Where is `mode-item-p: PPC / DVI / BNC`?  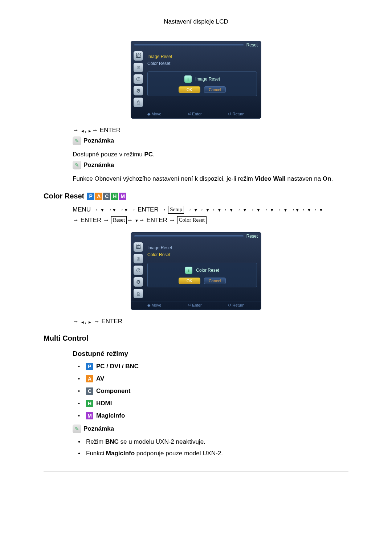
mode-item-p: PPC / DVI / BNC is located at coordinates (213, 366).